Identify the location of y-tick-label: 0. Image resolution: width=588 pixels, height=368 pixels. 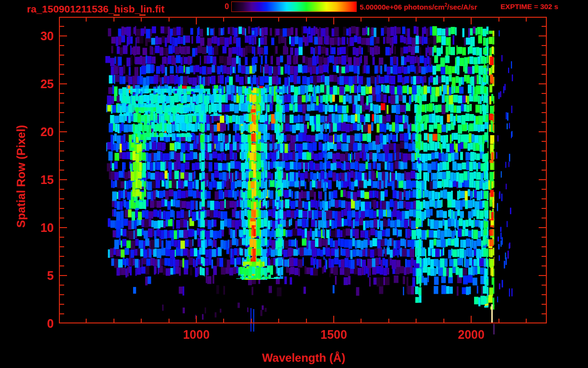
(34, 324).